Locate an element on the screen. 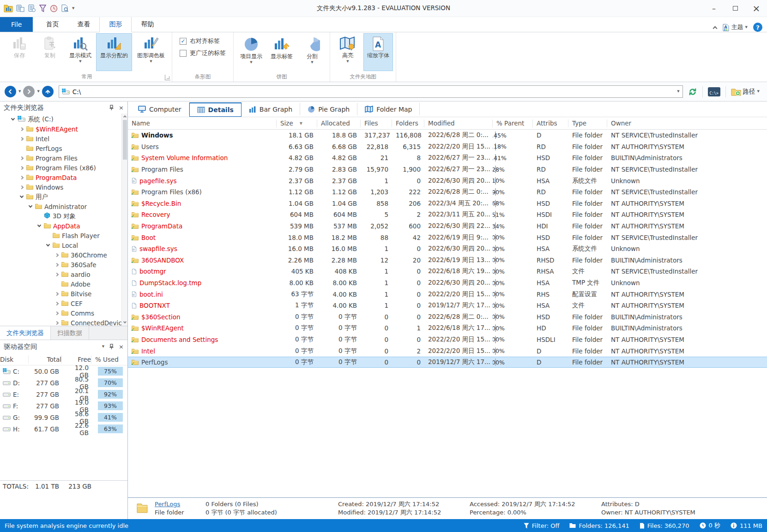 This screenshot has height=532, width=767. tree-item: Intel is located at coordinates (64, 138).